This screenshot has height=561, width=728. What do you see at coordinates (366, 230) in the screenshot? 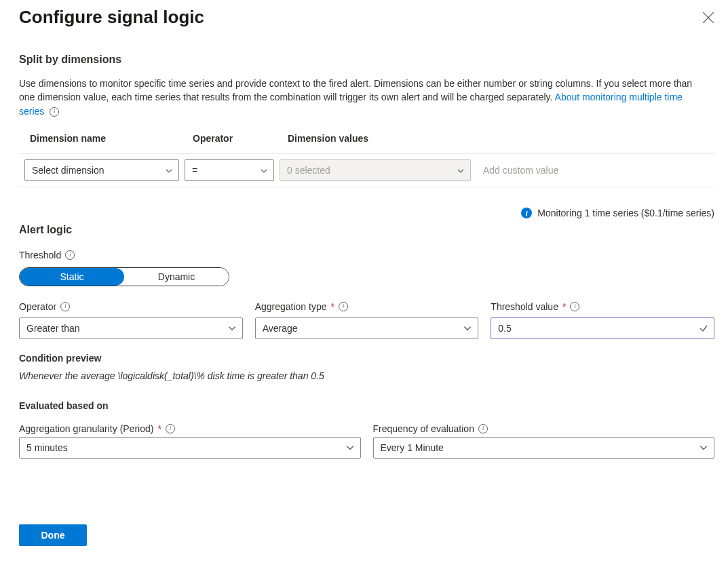
I see `alert-logic-heading: Alert logic` at bounding box center [366, 230].